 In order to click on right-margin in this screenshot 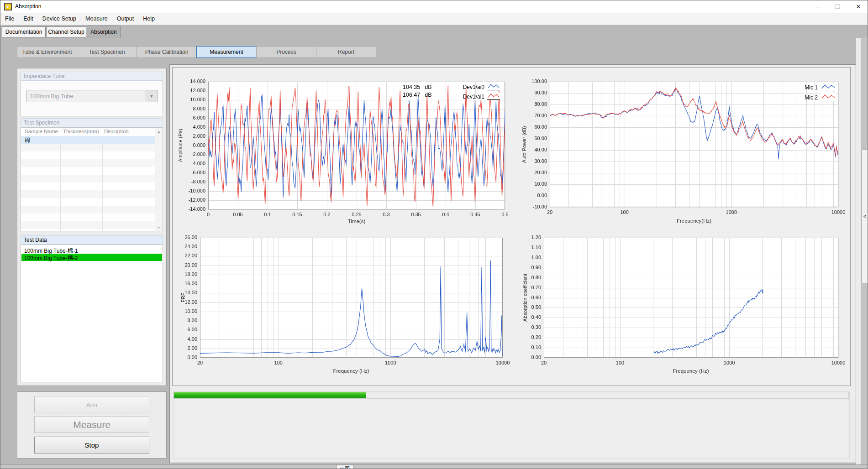, I will do `click(858, 251)`.